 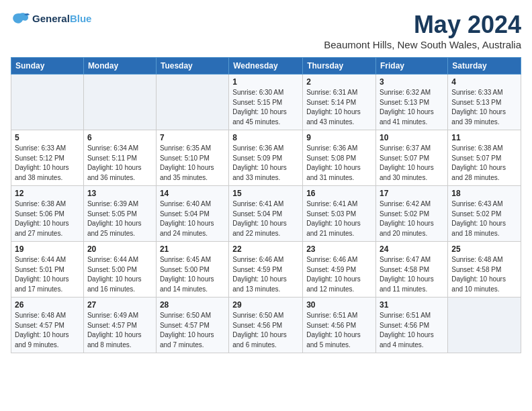 What do you see at coordinates (120, 275) in the screenshot?
I see `day-info: Sunrise: 6:44 AMSunset: 5:00 PMDaylight:…` at bounding box center [120, 275].